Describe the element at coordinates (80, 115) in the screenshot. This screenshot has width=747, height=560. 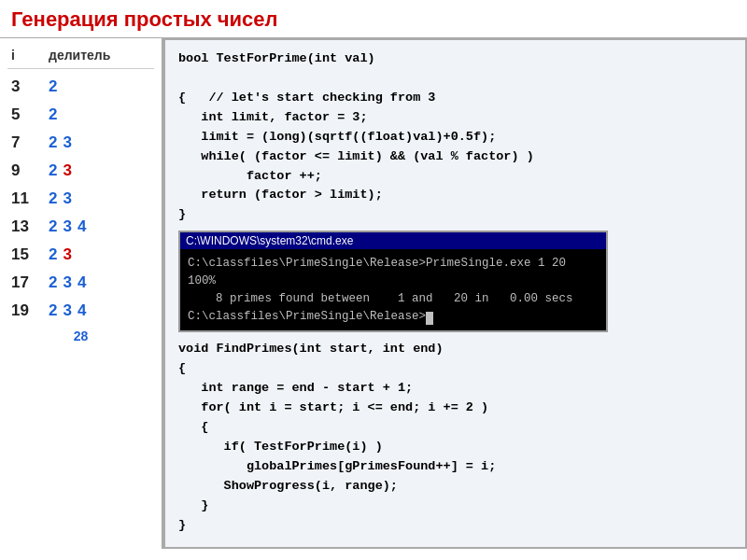
I see `table-row: 52` at that location.